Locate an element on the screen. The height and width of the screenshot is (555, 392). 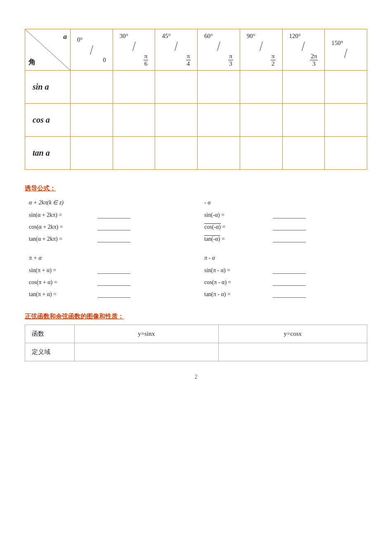
formula-lhs-sin-neg: sin(-α) = is located at coordinates (237, 215).